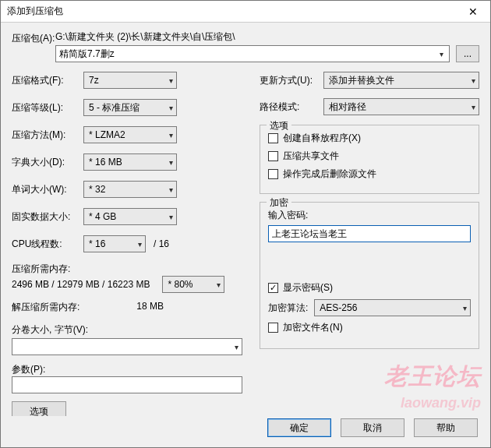 The width and height of the screenshot is (491, 448). What do you see at coordinates (369, 139) in the screenshot?
I see `sfx-checkbox: 创建自释放程序(X)` at bounding box center [369, 139].